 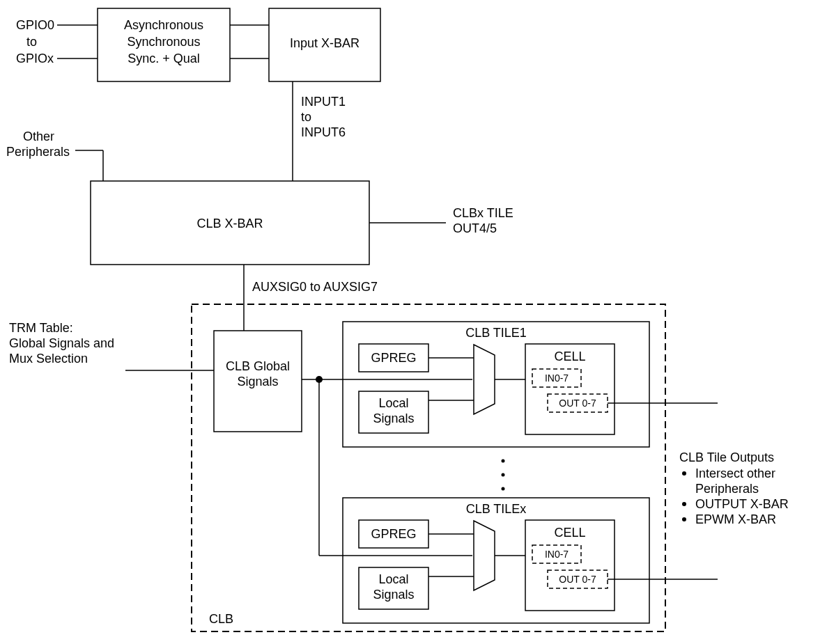 What do you see at coordinates (496, 333) in the screenshot?
I see `tile1-title: CLB TILE1` at bounding box center [496, 333].